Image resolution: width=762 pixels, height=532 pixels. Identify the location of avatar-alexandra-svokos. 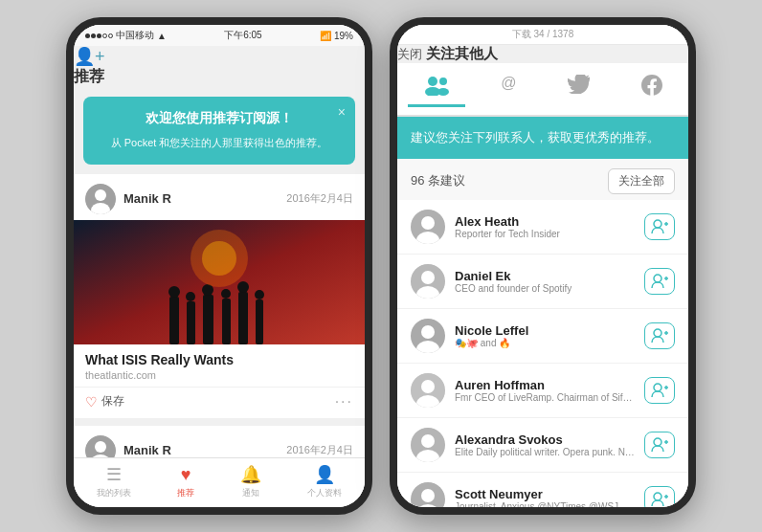
(428, 445).